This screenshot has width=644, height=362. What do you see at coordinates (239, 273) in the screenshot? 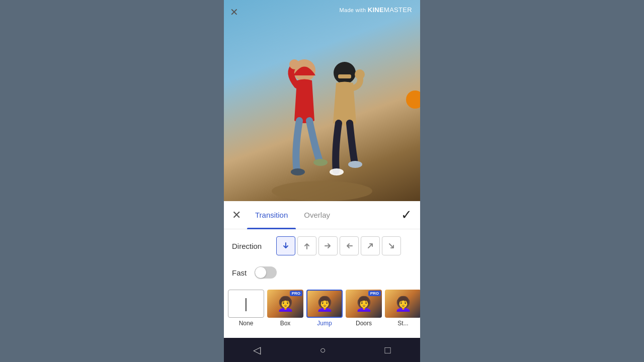
I see `fast-label: Fast` at bounding box center [239, 273].